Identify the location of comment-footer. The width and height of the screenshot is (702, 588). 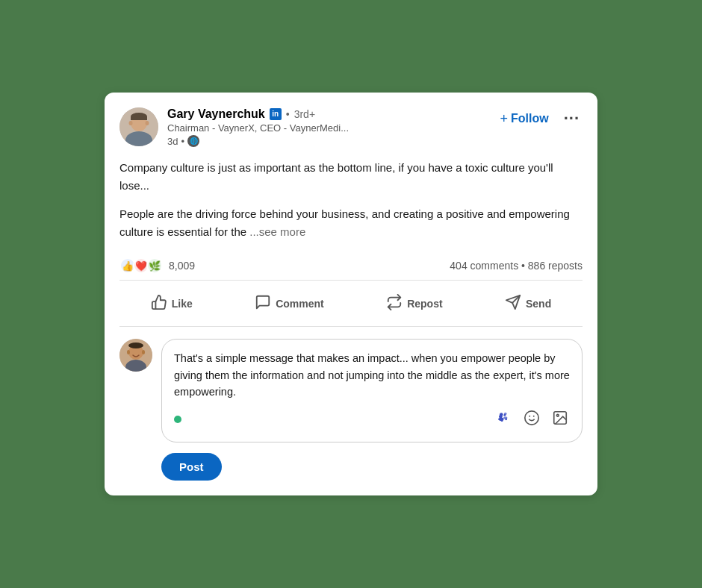
(372, 419).